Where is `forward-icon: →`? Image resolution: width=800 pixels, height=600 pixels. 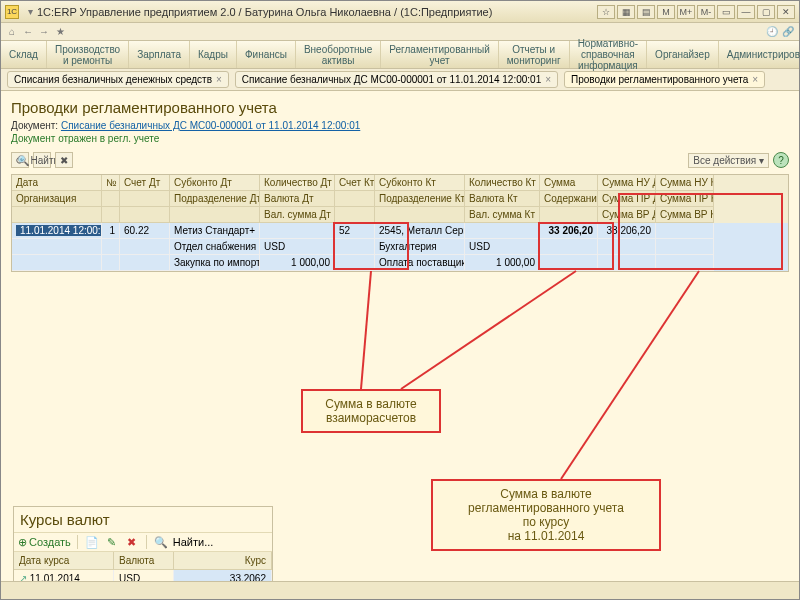 forward-icon: → is located at coordinates (44, 32).